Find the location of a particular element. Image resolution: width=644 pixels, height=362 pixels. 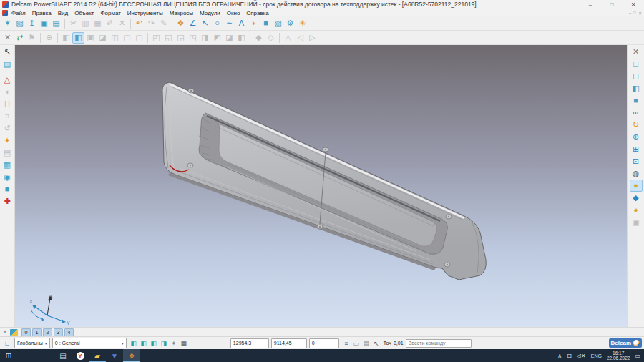

menu-edit: Правка is located at coordinates (42, 13).